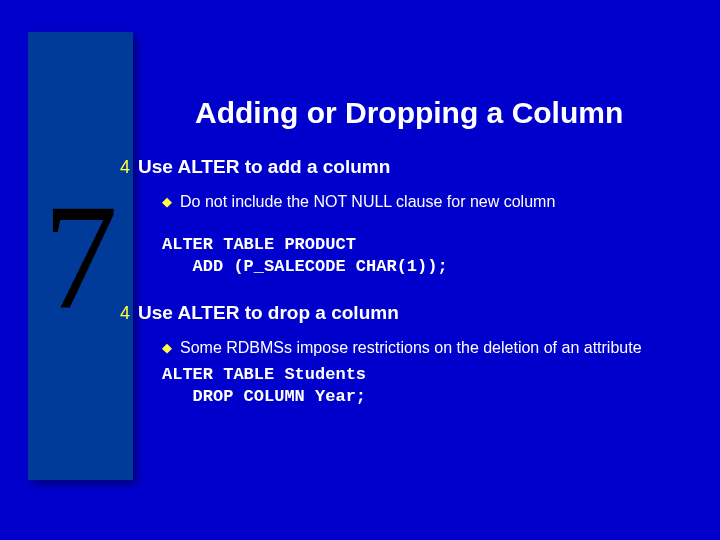  I want to click on subbullet-restrictions: ◆ Some RDBMSs impose restrictions on the…, so click(426, 348).